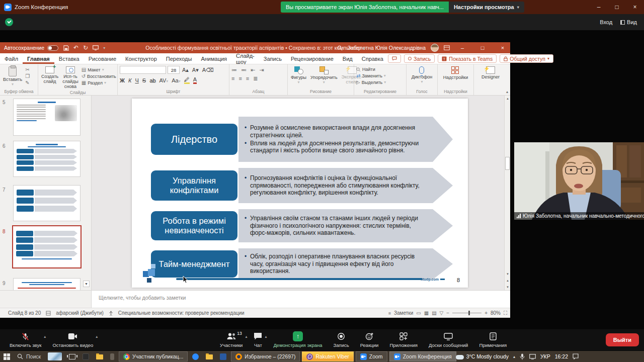 The height and width of the screenshot is (362, 644). Describe the element at coordinates (86, 48) in the screenshot. I see `redo-icon: ↻` at that location.